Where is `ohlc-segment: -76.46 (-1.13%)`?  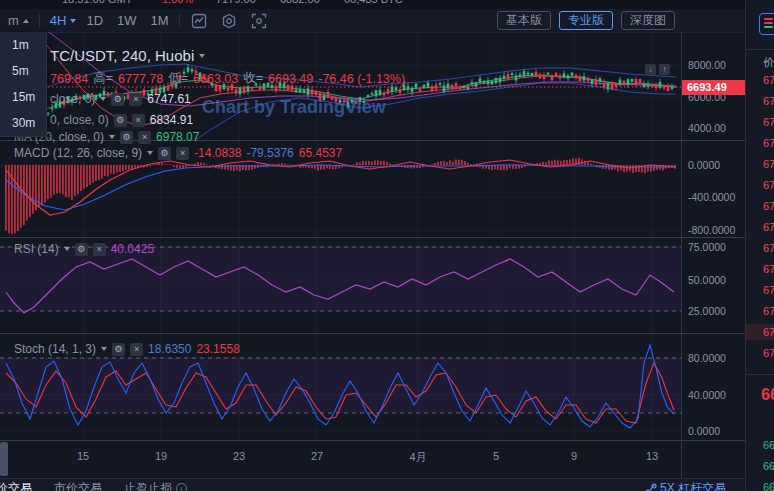 ohlc-segment: -76.46 (-1.13%) is located at coordinates (362, 79).